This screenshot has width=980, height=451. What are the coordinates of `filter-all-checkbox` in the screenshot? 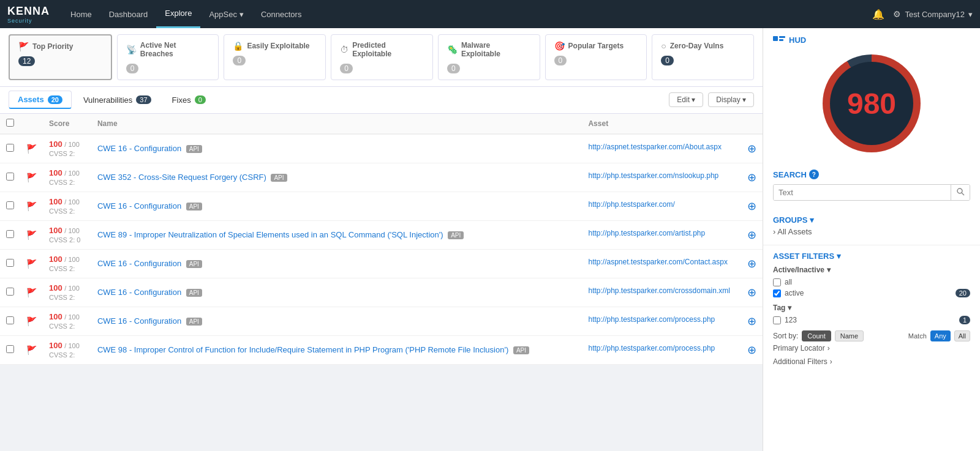 It's located at (777, 283).